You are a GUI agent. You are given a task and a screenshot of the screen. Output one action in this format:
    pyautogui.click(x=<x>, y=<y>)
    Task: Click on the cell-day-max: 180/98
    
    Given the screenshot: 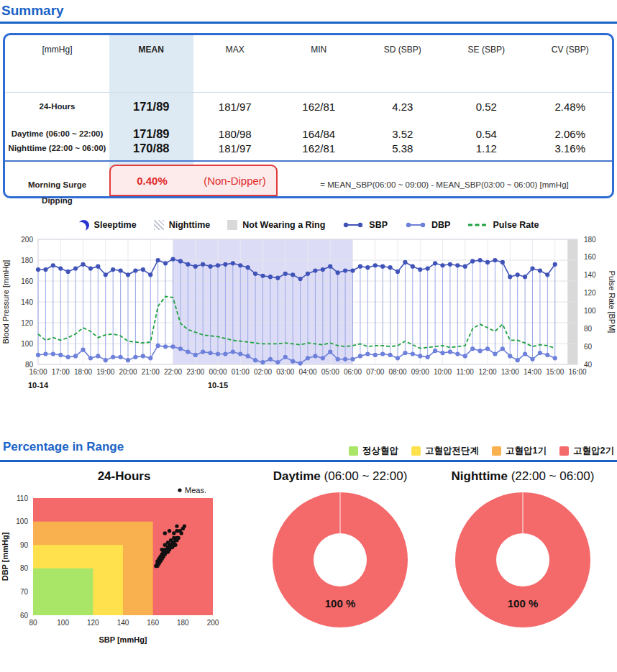 What is the action you would take?
    pyautogui.click(x=236, y=134)
    